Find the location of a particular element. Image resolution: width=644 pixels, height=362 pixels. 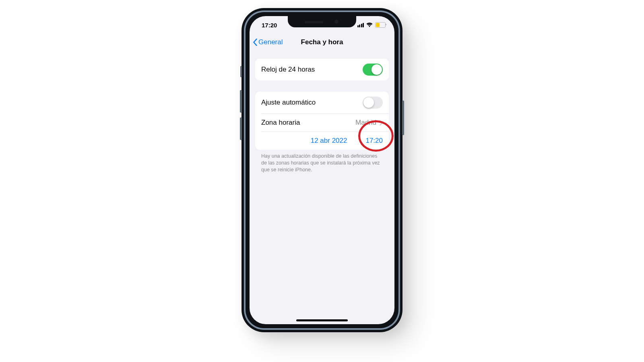

row-timezone: Zona horaria Madrid is located at coordinates (322, 123).